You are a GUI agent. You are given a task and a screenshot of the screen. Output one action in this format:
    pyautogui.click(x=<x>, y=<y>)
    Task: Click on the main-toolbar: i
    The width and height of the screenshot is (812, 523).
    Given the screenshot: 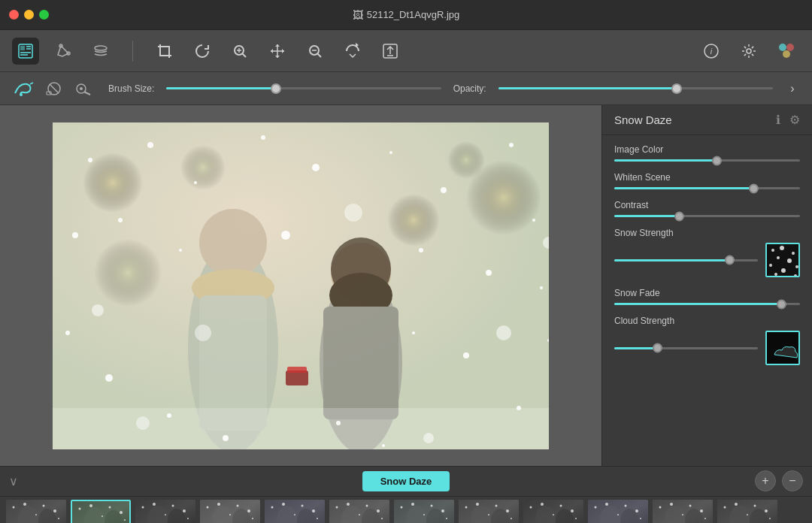 What is the action you would take?
    pyautogui.click(x=406, y=51)
    